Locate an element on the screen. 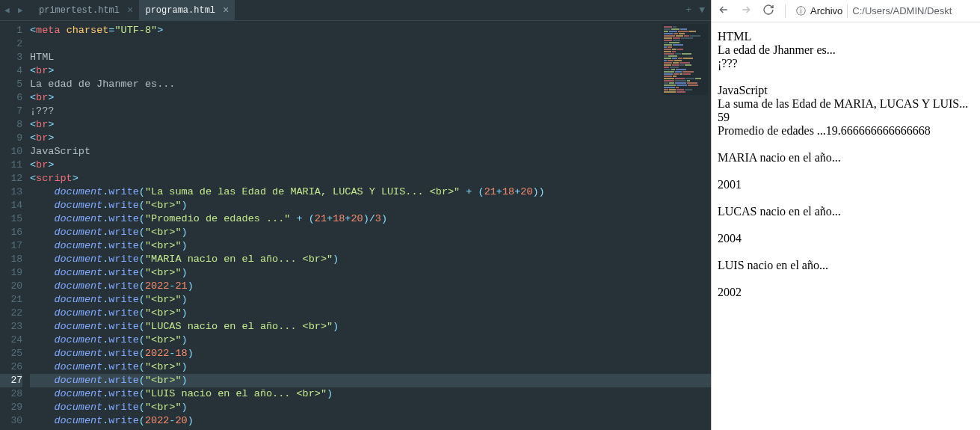  line-number: 10 is located at coordinates (11, 152).